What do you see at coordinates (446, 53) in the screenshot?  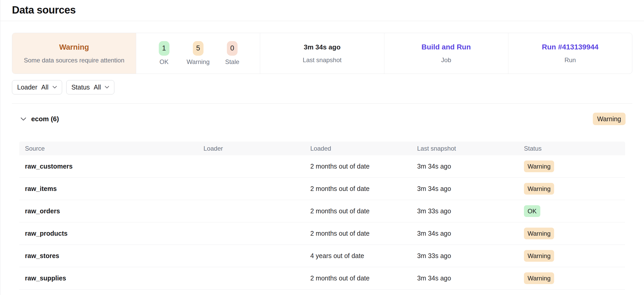 I see `summary-job-cell: Build and Run Job` at bounding box center [446, 53].